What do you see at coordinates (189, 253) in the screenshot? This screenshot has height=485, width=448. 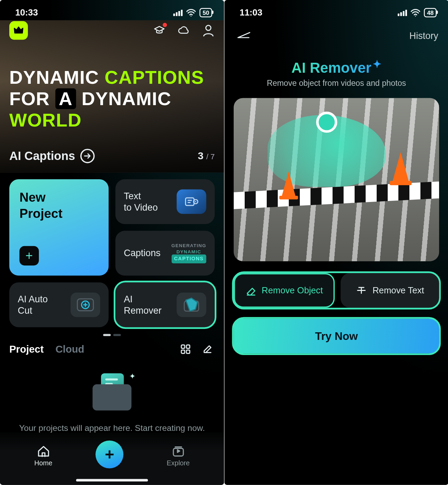 I see `captions-badge: GENERATING DYNAMIC CAPTIONS` at bounding box center [189, 253].